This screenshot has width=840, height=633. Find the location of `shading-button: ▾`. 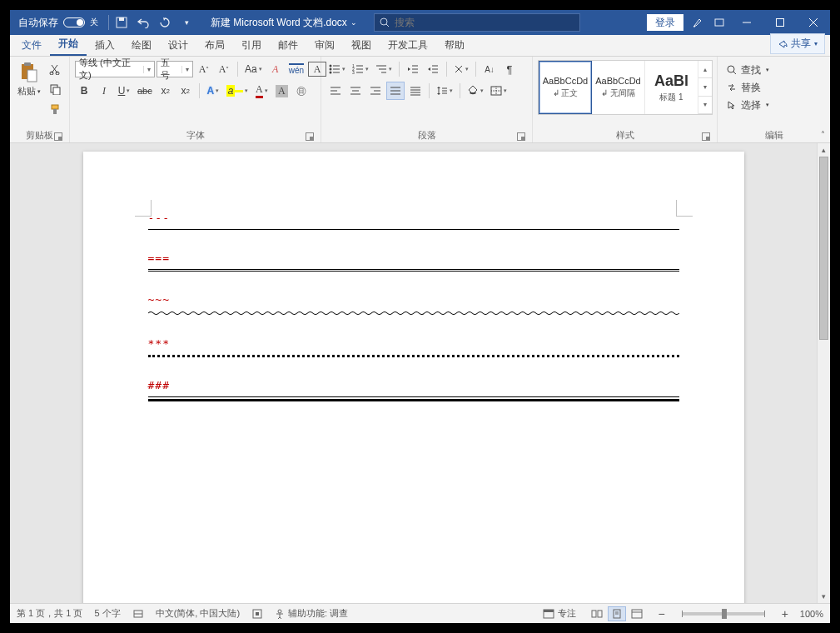

shading-button: ▾ is located at coordinates (475, 91).